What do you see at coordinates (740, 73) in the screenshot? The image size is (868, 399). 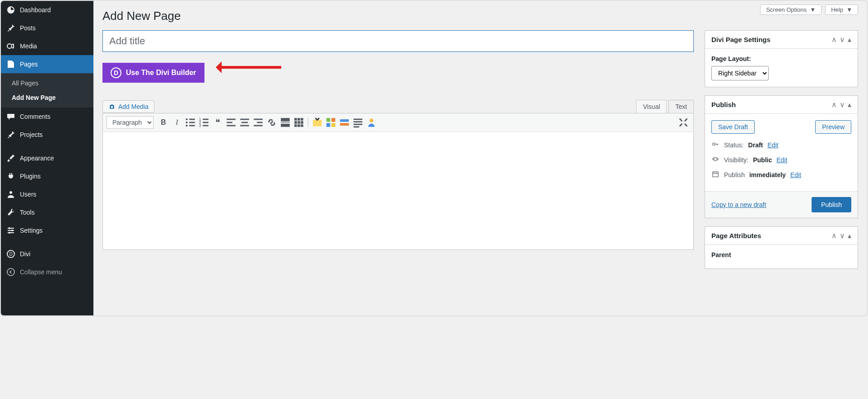 I see `page-layout-select: Right Sidebar` at bounding box center [740, 73].